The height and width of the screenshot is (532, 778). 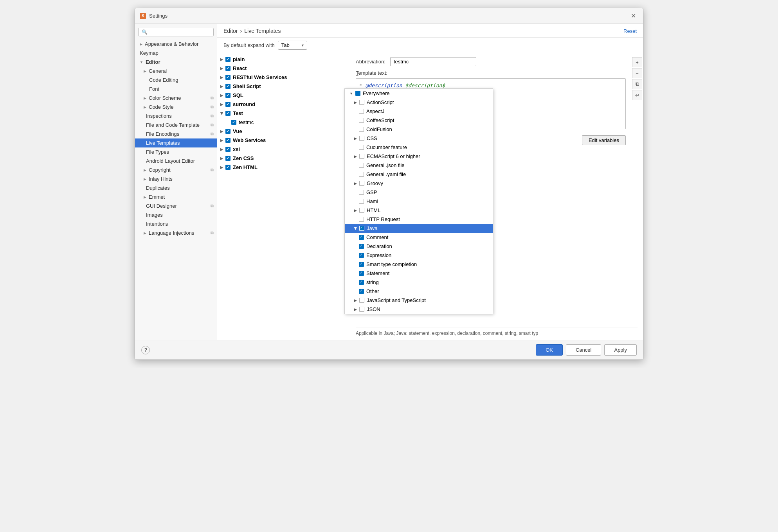 What do you see at coordinates (362, 174) in the screenshot?
I see `yaml-file-checkbox` at bounding box center [362, 174].